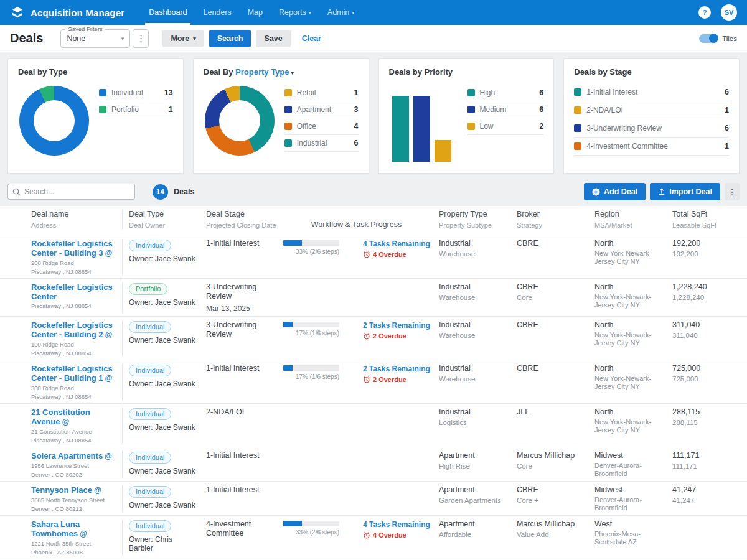  What do you see at coordinates (168, 12) in the screenshot?
I see `nav-item-dashboard: Dashboard` at bounding box center [168, 12].